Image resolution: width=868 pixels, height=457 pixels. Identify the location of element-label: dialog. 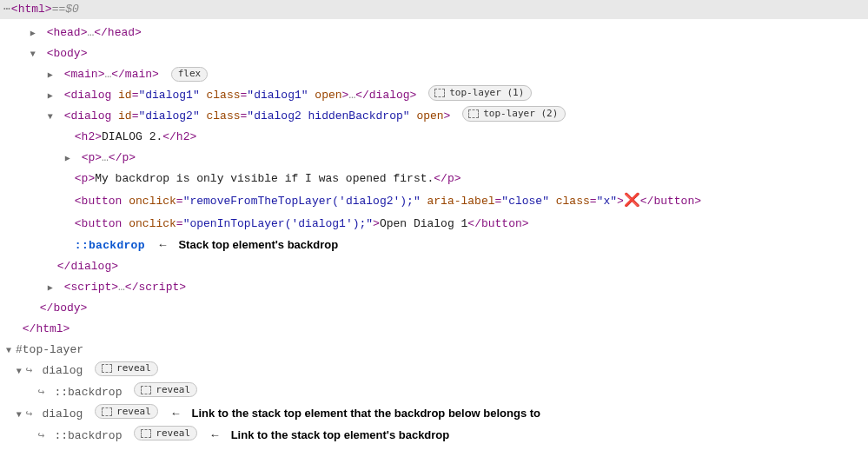
(63, 414).